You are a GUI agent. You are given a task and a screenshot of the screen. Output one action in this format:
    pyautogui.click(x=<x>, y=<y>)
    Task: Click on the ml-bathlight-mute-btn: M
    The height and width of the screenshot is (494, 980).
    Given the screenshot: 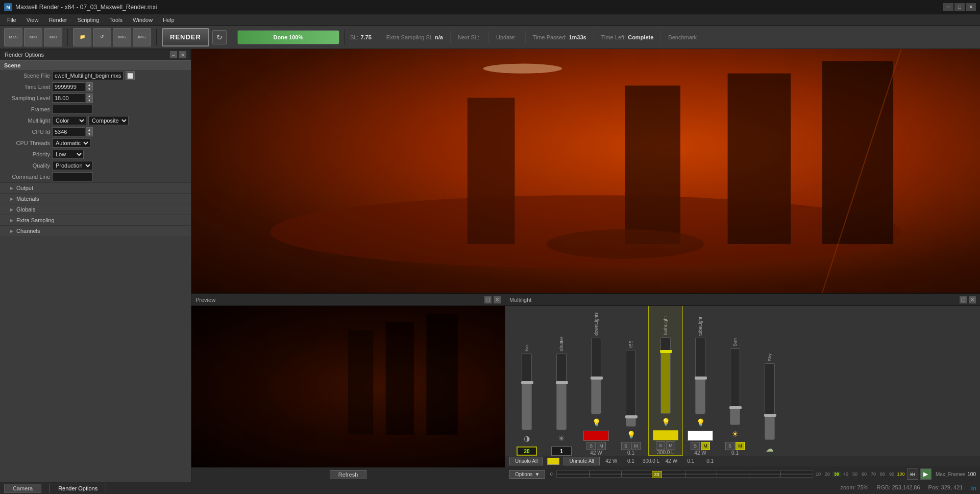 What is the action you would take?
    pyautogui.click(x=671, y=445)
    